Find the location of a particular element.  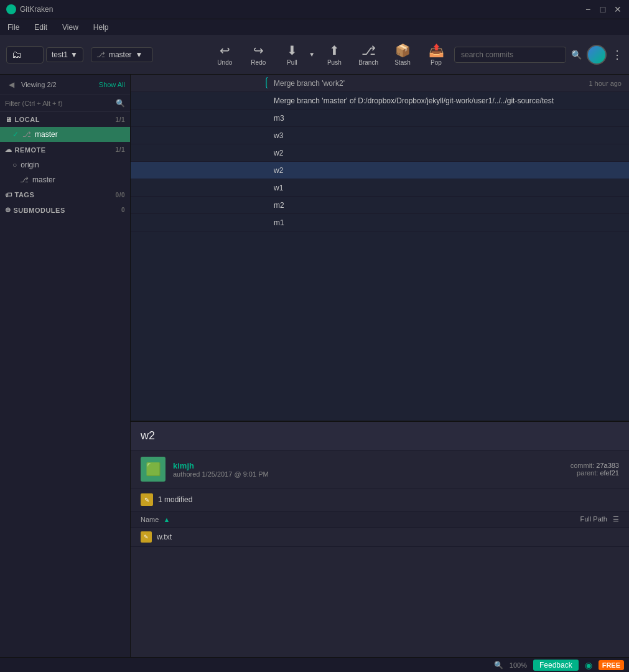

repo-name-selector: test1 ▼ is located at coordinates (65, 55).